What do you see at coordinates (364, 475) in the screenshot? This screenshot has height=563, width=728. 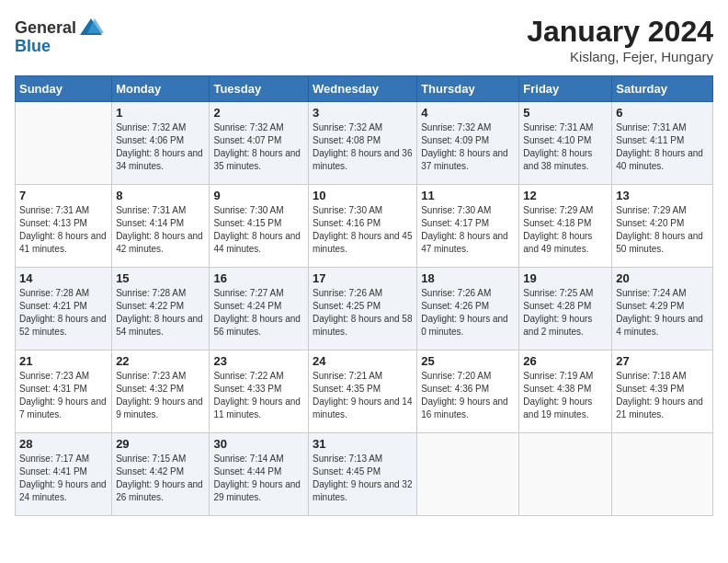 I see `calendar-week-row: 28Sunrise: 7:17 AMSunset: 4:41 PMDayligh…` at bounding box center [364, 475].